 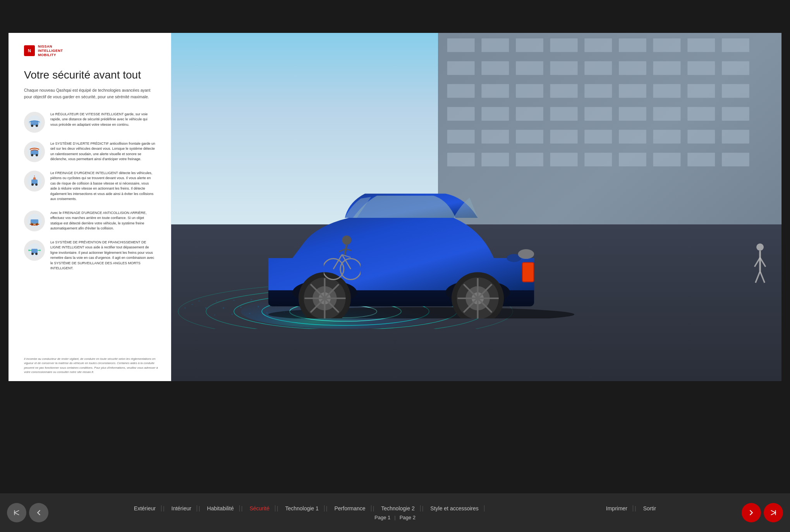 What do you see at coordinates (17, 513) in the screenshot?
I see `arrow-first-prev-button` at bounding box center [17, 513].